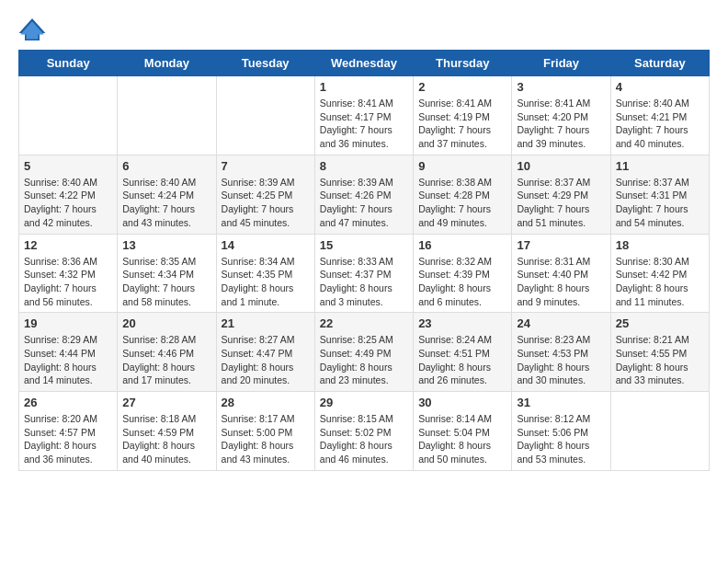 This screenshot has height=563, width=728. I want to click on day-info: Sunrise: 8:40 AMSunset: 4:22 PMDaylight:…, so click(68, 202).